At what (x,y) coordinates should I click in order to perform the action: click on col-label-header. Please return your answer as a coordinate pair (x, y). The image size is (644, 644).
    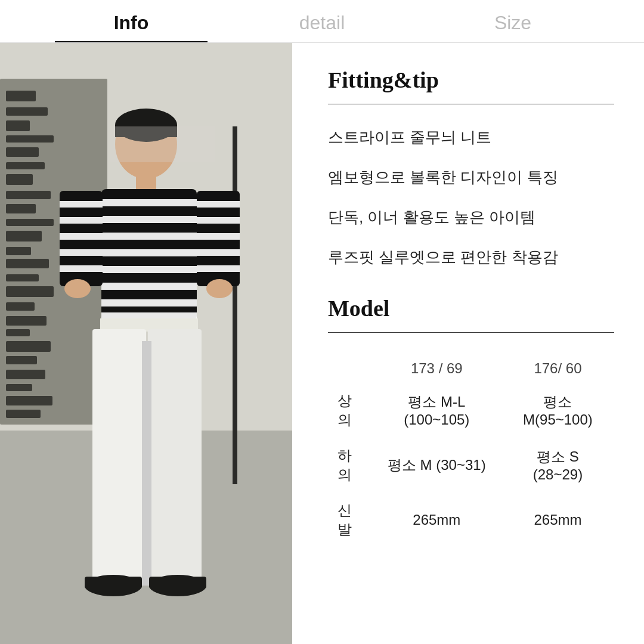
    Looking at the image, I should click on (350, 369).